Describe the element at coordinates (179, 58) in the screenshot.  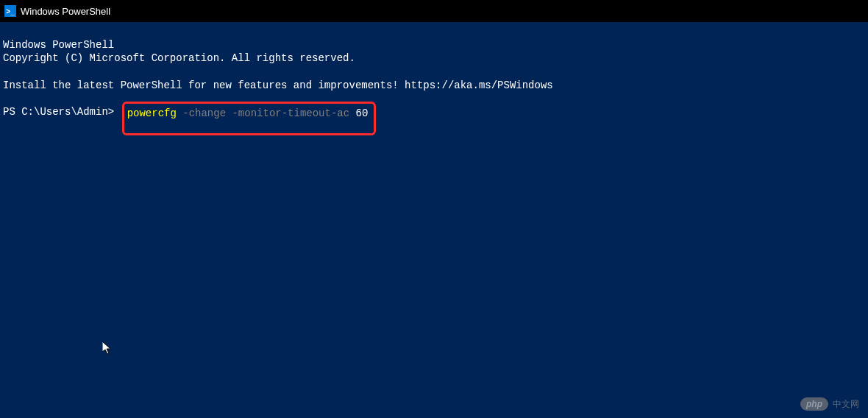
I see `terminal-header-line2: Copyright (C) Microsoft Corporation. All…` at that location.